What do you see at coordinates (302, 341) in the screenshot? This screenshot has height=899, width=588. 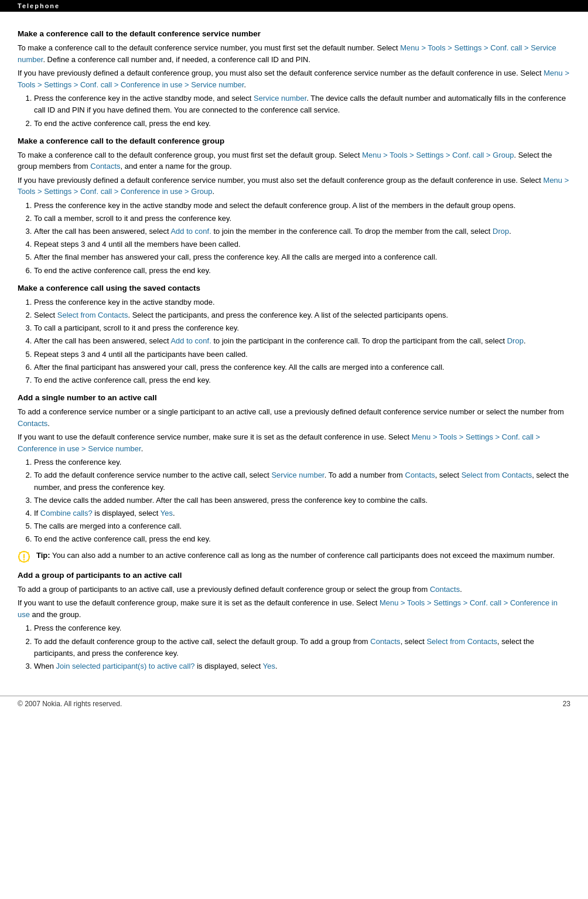 I see `section-3-steps: Press the conference key in the active s…` at bounding box center [302, 341].